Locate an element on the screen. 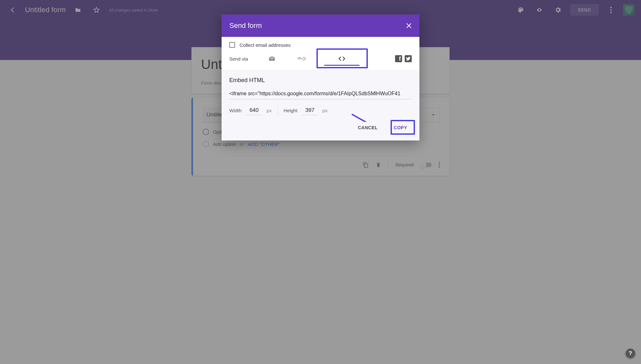  send-via-row: Send via is located at coordinates (321, 59).